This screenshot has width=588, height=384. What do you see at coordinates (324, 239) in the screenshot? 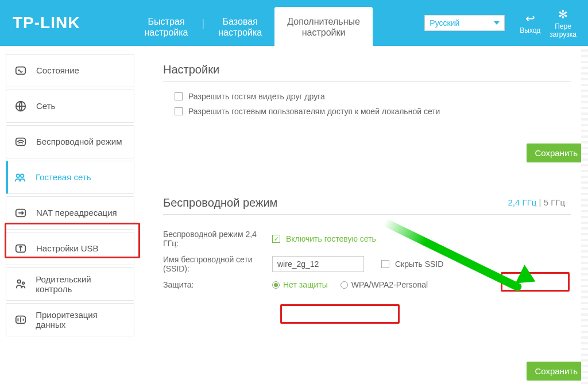
I see `enable-guest-checkbox: ✓ Включить гостевую сеть` at bounding box center [324, 239].